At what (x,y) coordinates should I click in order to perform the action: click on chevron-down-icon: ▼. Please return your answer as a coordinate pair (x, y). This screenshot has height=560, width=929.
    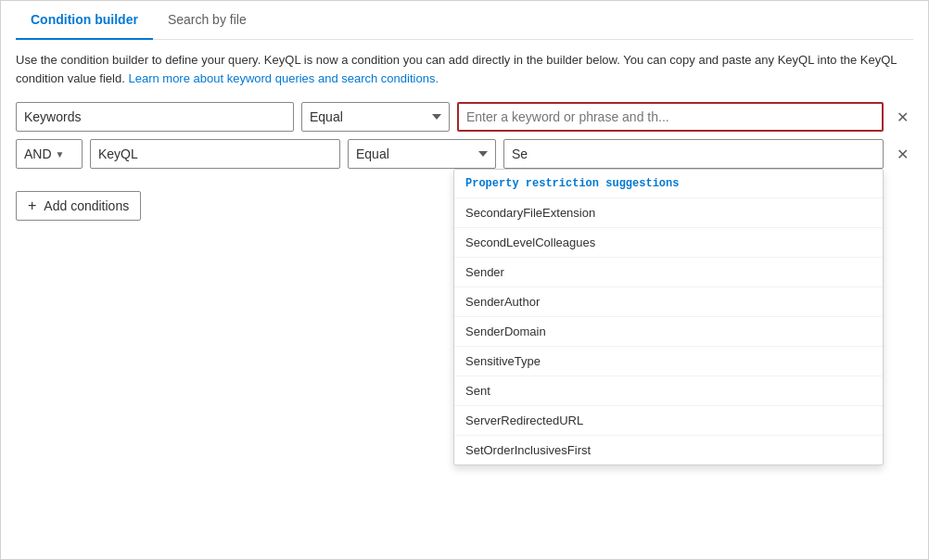
    Looking at the image, I should click on (60, 154).